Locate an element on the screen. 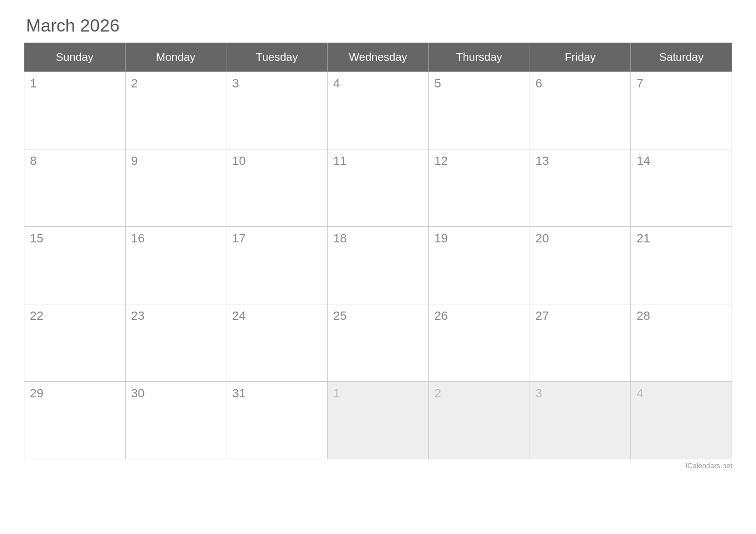 The width and height of the screenshot is (756, 534). calendar-day-cell: 31 is located at coordinates (277, 421).